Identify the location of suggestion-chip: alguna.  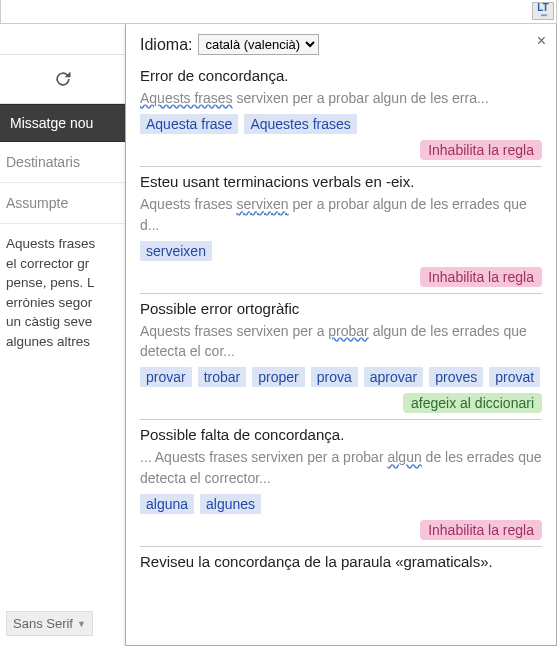
(167, 504).